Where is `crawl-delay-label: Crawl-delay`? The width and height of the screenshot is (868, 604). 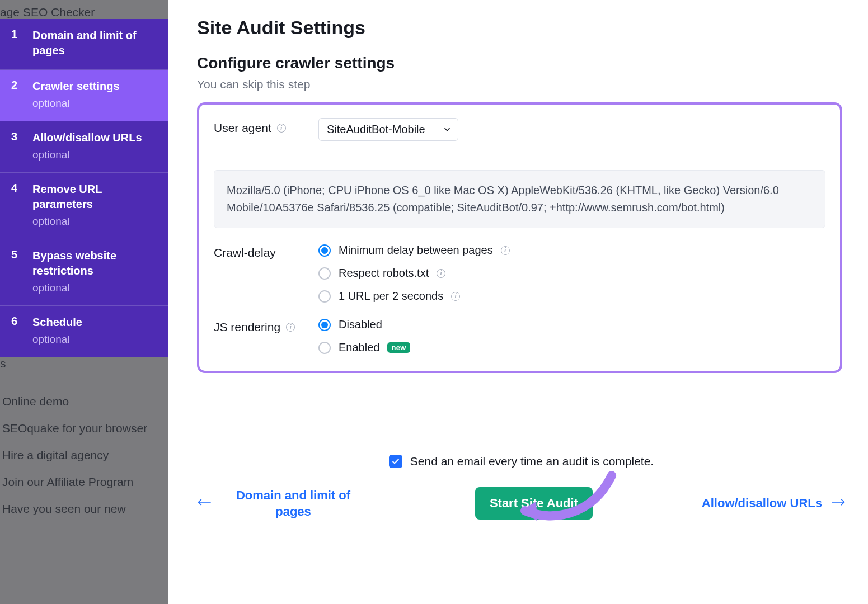 crawl-delay-label: Crawl-delay is located at coordinates (257, 251).